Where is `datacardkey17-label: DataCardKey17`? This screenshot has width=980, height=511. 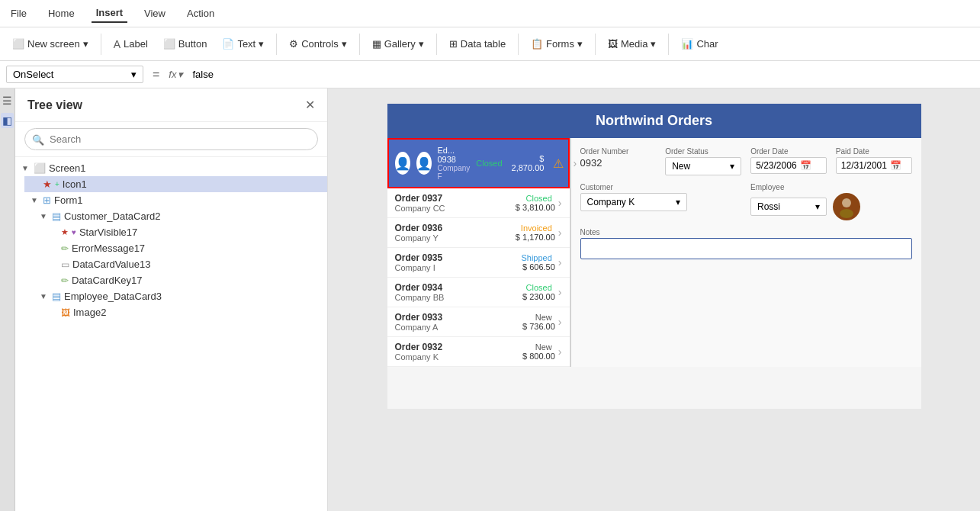
datacardkey17-label: DataCardKey17 is located at coordinates (197, 281).